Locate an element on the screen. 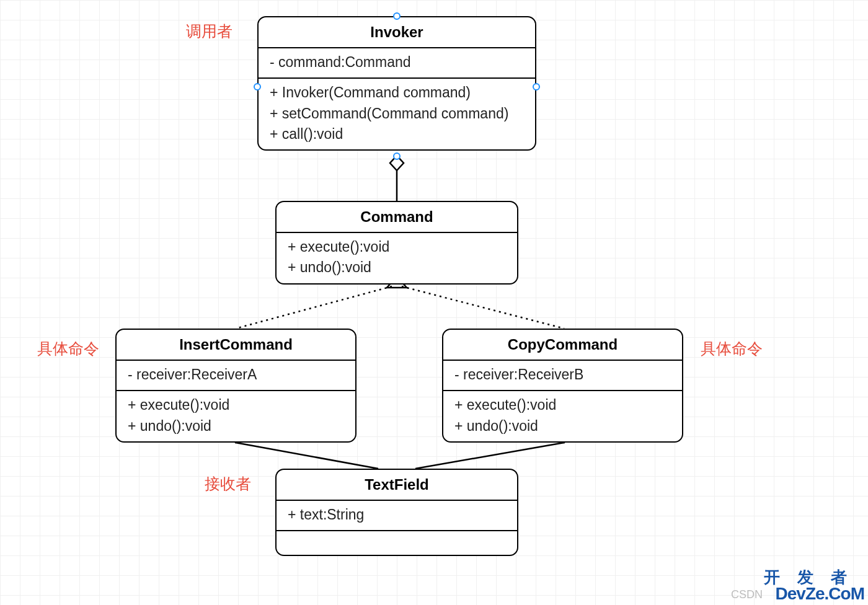 The height and width of the screenshot is (605, 868). class-ops: + Invoker(Command command) + setCommand(… is located at coordinates (397, 114).